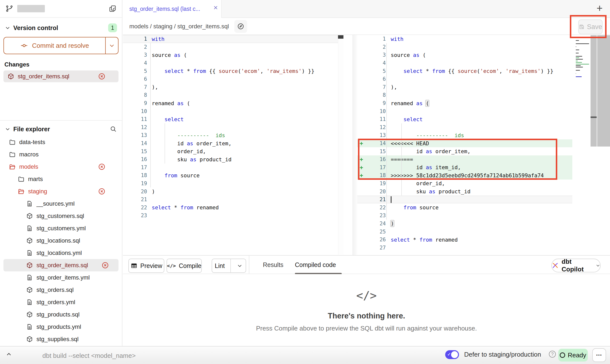  I want to click on file-item-stg-products-sql: stg_products.sql, so click(61, 314).